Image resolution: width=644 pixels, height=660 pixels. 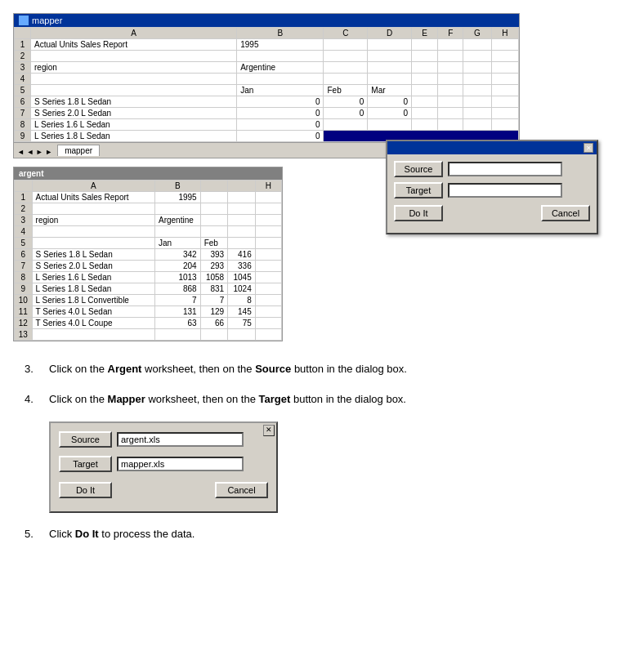 What do you see at coordinates (268, 186) in the screenshot?
I see `col-h: H` at bounding box center [268, 186].